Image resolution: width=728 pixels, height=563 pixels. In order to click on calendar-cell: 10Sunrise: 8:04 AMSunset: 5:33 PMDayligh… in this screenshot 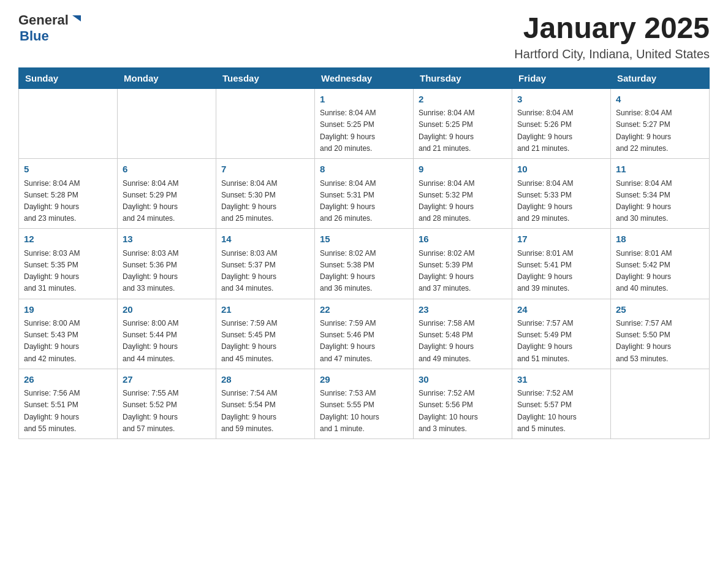, I will do `click(561, 194)`.